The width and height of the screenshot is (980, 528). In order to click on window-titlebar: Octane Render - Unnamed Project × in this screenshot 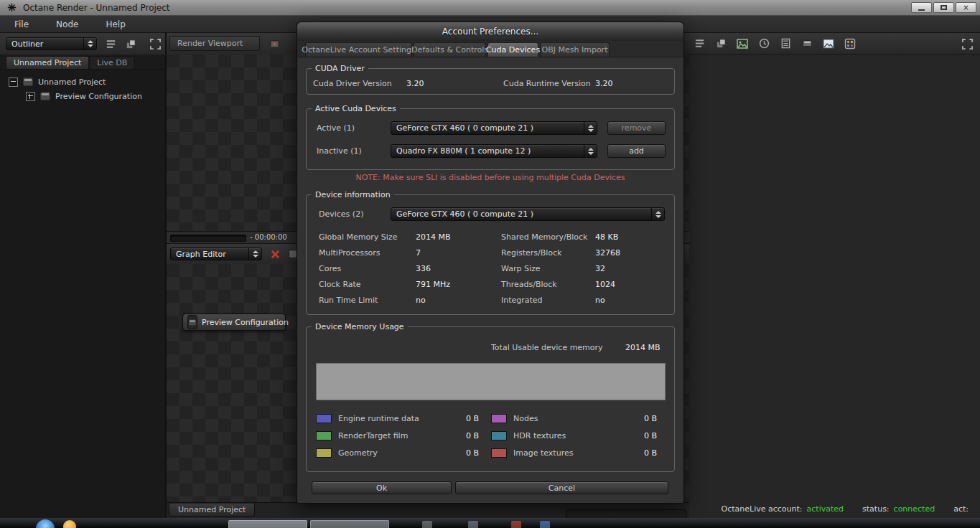, I will do `click(490, 8)`.